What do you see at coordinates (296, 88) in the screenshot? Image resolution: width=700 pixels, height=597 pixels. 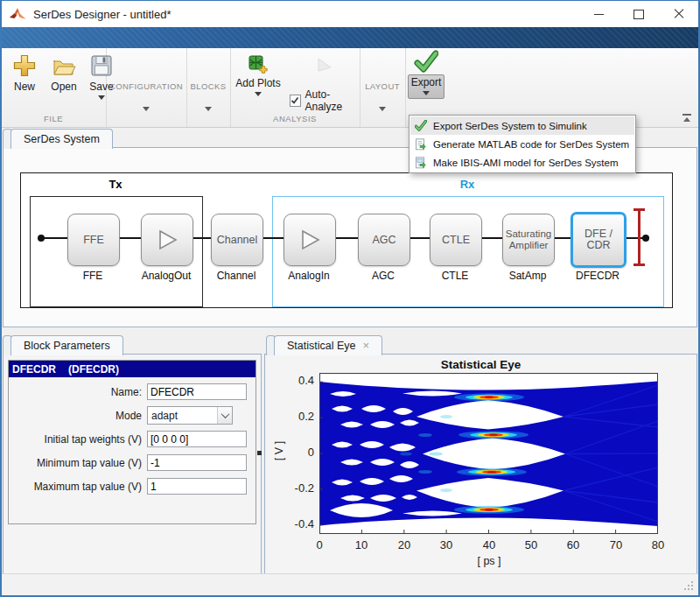 I see `section-analysis: Add Plots Auto-Analyze ANALYSIS` at bounding box center [296, 88].